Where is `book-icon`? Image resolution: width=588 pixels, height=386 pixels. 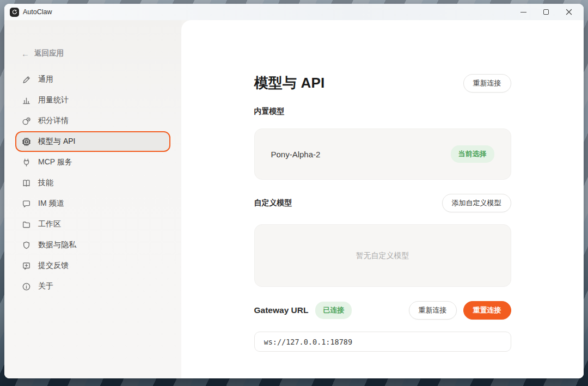
book-icon is located at coordinates (26, 183).